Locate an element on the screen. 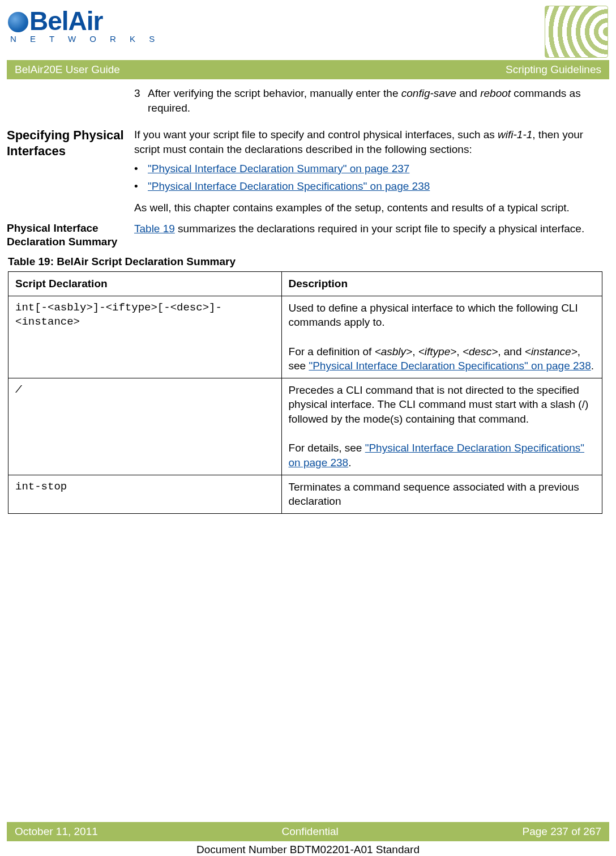 The width and height of the screenshot is (616, 856). logo-globe-icon is located at coordinates (18, 22).